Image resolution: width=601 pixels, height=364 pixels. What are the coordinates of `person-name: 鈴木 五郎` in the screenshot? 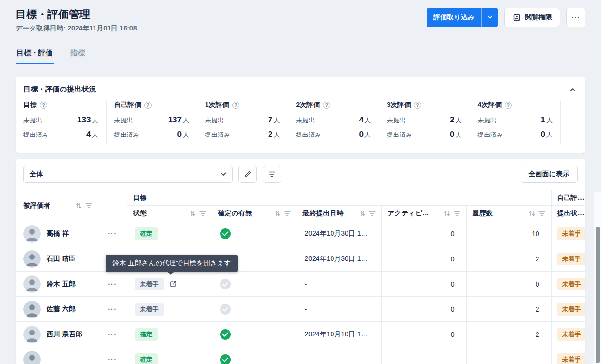 It's located at (61, 284).